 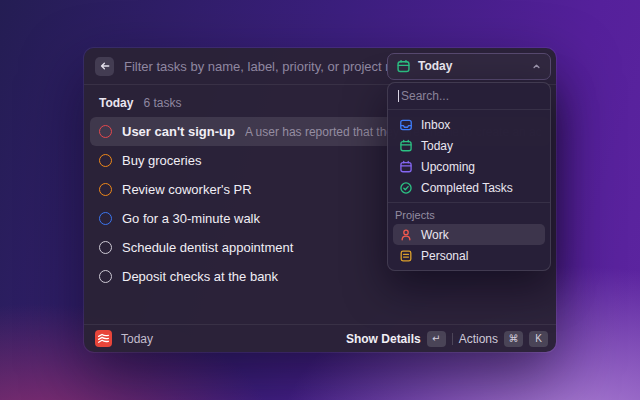 What do you see at coordinates (448, 167) in the screenshot?
I see `dropdown-item-label: Upcoming` at bounding box center [448, 167].